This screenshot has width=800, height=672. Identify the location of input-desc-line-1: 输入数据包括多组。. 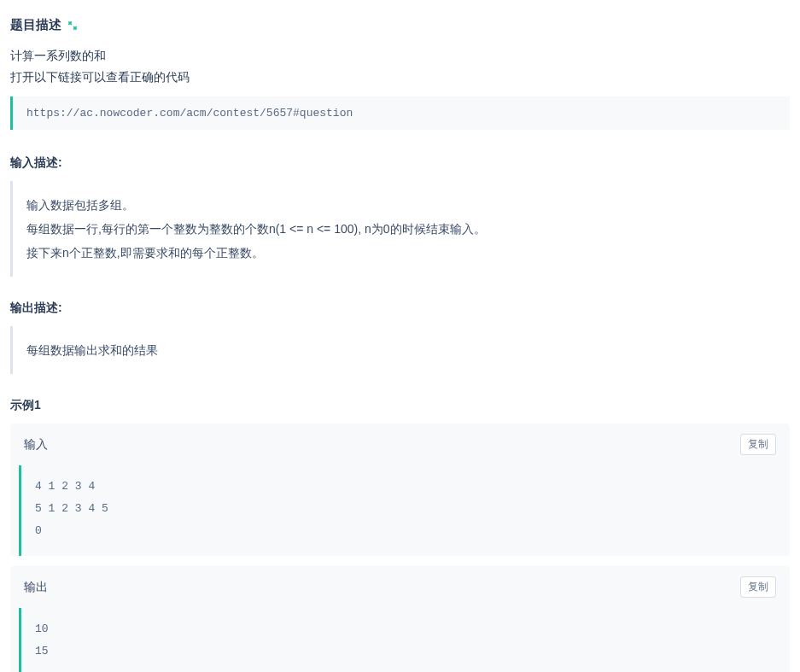
(401, 205).